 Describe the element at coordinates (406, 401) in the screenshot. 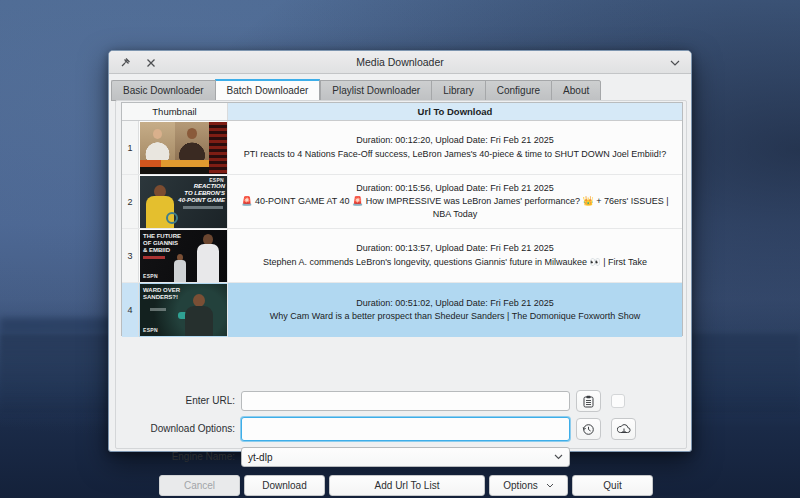

I see `url-input` at that location.